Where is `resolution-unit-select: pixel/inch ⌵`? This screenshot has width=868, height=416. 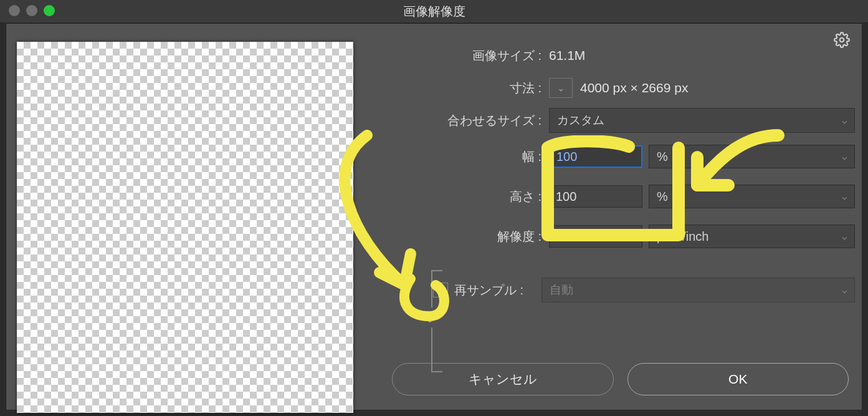 resolution-unit-select: pixel/inch ⌵ is located at coordinates (751, 236).